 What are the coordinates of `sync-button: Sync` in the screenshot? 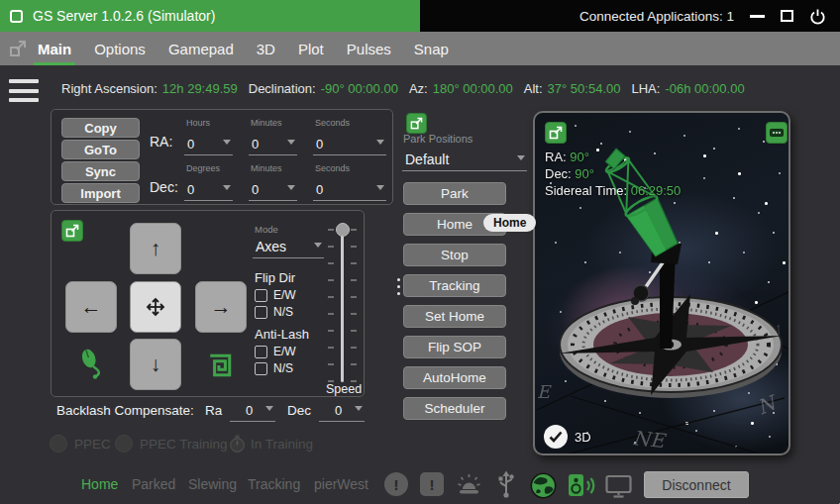 It's located at (101, 171).